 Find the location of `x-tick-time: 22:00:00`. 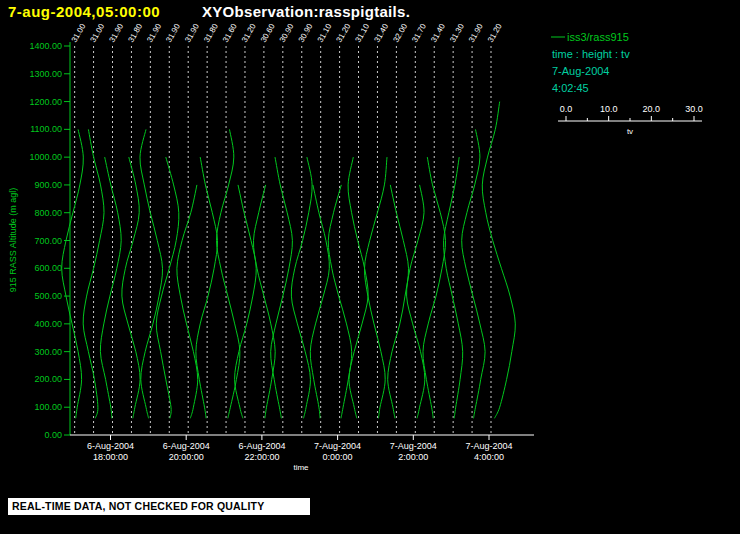

x-tick-time: 22:00:00 is located at coordinates (262, 457).